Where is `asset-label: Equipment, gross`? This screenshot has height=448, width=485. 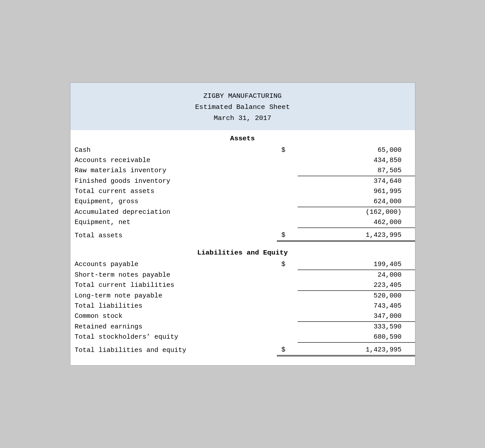 asset-label: Equipment, gross is located at coordinates (174, 202).